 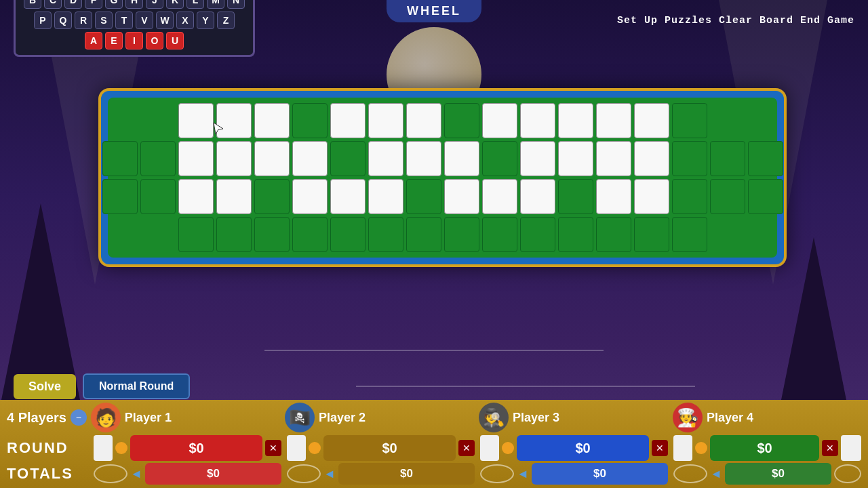 What do you see at coordinates (768, 474) in the screenshot?
I see `player-4-total: ◄ $0` at bounding box center [768, 474].